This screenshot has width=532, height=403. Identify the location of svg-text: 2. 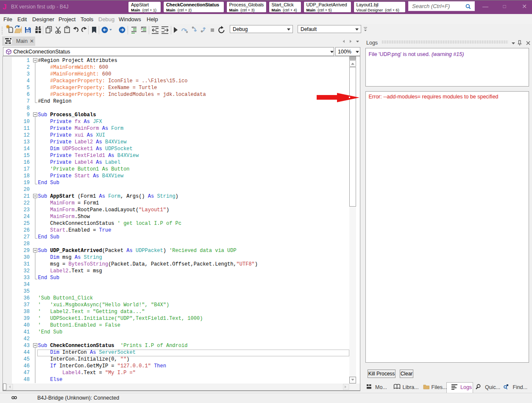
(142, 28).